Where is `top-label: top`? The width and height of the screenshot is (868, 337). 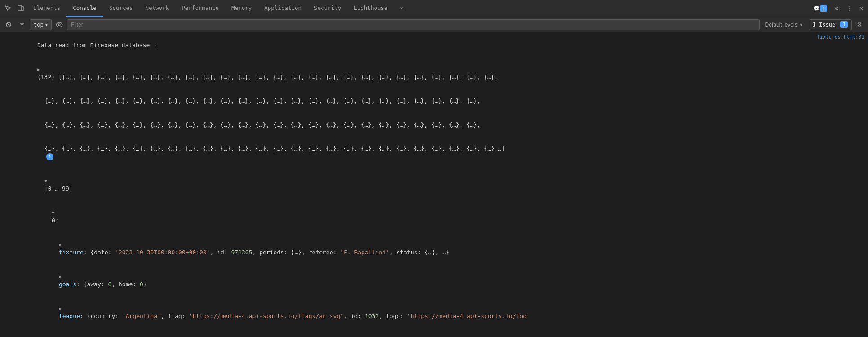 top-label: top is located at coordinates (39, 25).